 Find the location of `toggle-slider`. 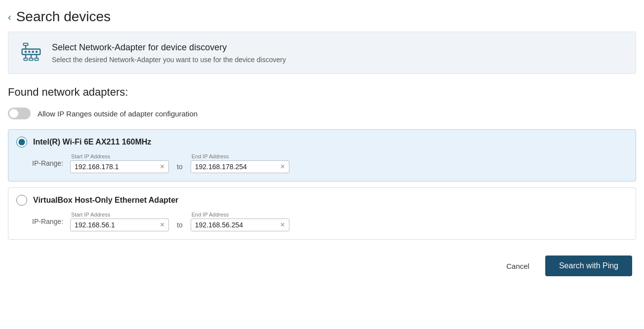

toggle-slider is located at coordinates (19, 113).